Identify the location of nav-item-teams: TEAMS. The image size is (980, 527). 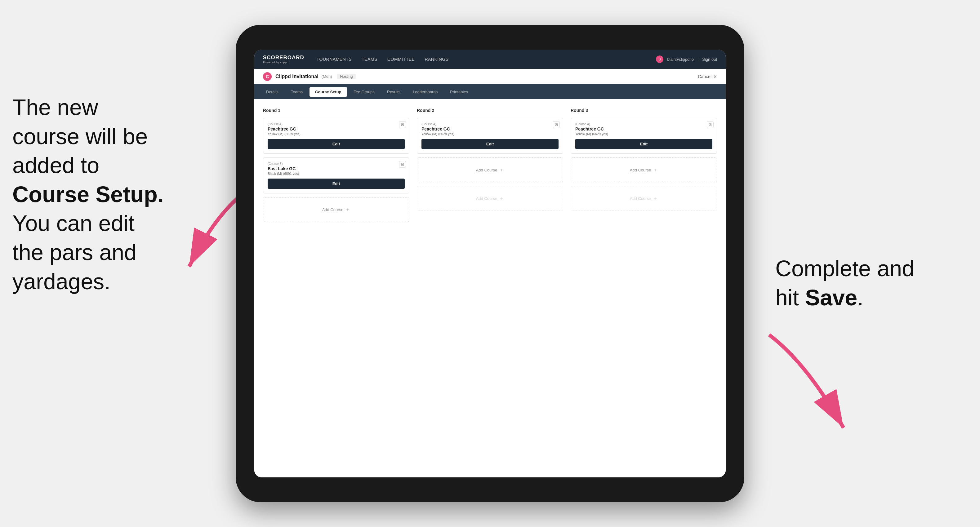
(370, 59).